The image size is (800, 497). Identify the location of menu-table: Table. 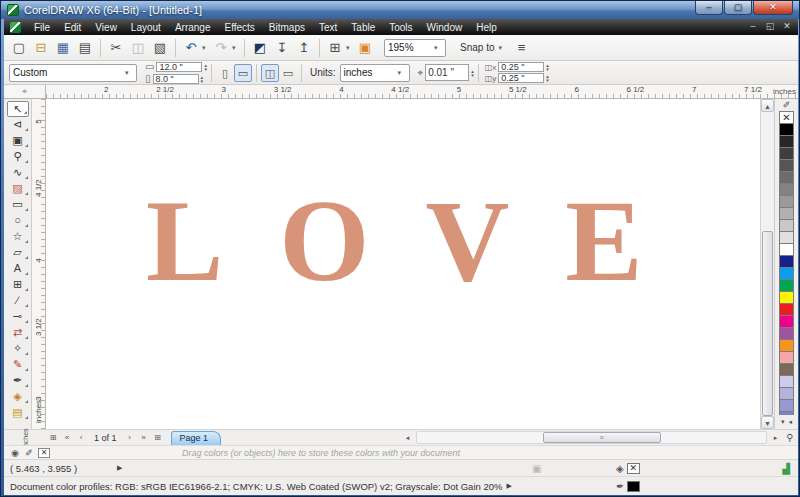
(363, 28).